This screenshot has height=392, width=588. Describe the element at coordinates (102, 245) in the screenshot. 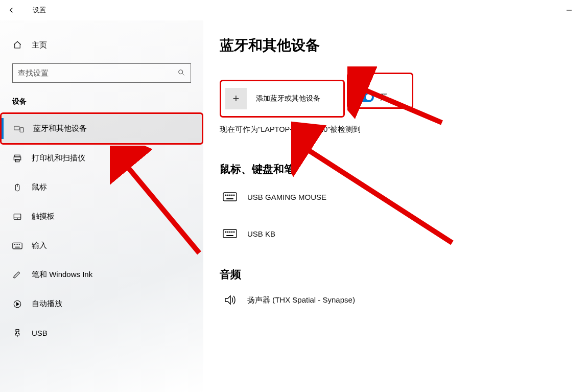

I see `sidebar-item-typing: 输入` at that location.